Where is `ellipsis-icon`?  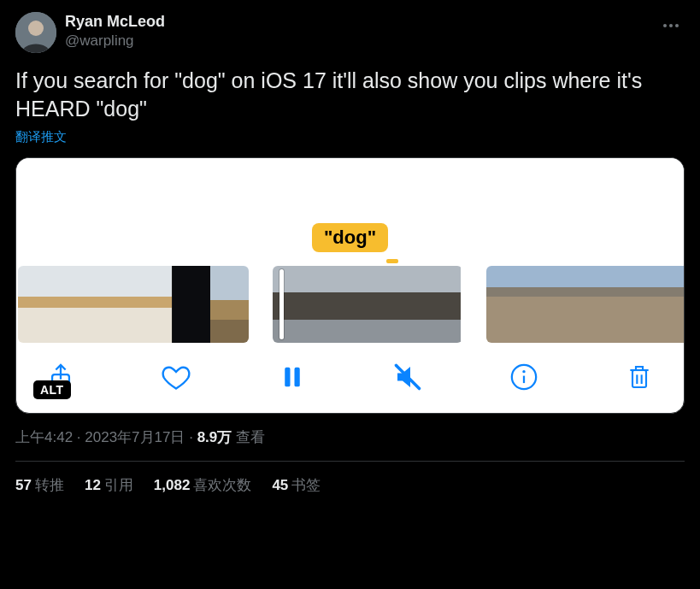 ellipsis-icon is located at coordinates (671, 26).